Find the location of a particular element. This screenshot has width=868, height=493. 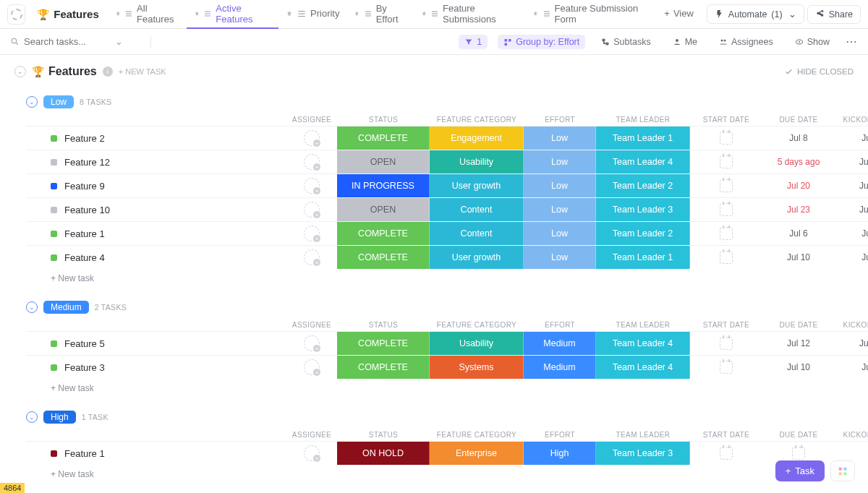

view-tab-priority: Priority is located at coordinates (312, 14).